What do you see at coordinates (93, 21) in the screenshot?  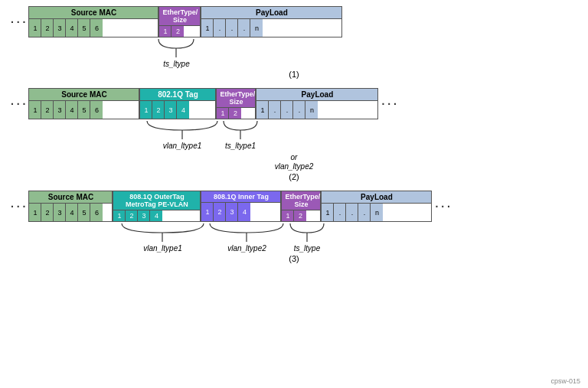 I see `field-source-mac-1: Source MAC 1 2 3 4 5 6` at bounding box center [93, 21].